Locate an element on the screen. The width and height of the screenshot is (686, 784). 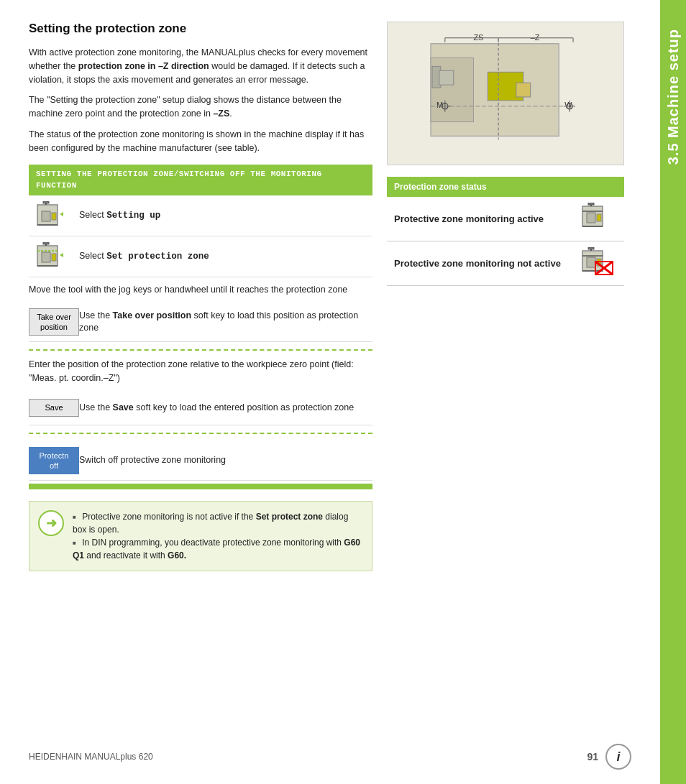
machine-diagram-svg: ZS –Z M W is located at coordinates (506, 93).